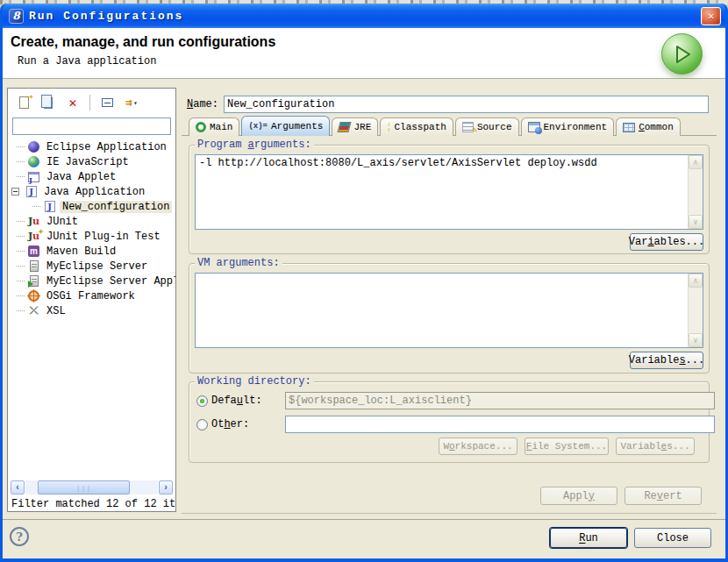 The height and width of the screenshot is (562, 728). What do you see at coordinates (579, 496) in the screenshot?
I see `apply-button: Apply` at bounding box center [579, 496].